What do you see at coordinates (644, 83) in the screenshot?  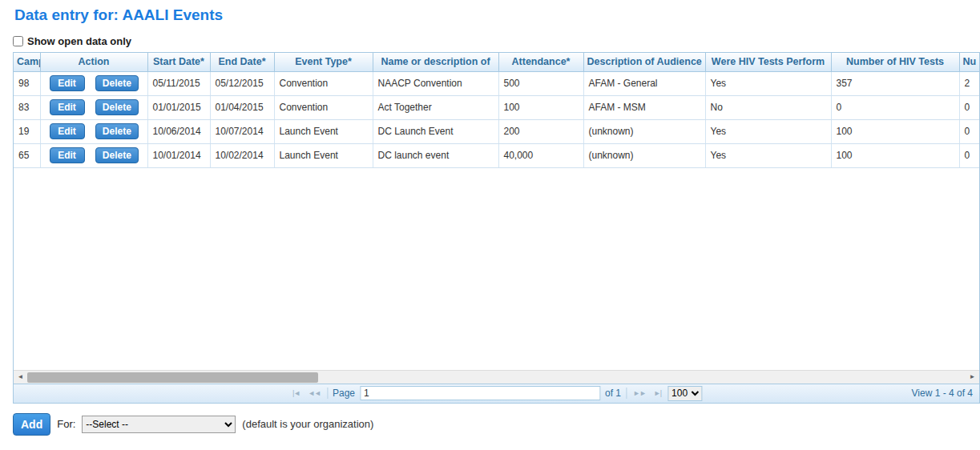 I see `cell-audience: AFAM - General` at bounding box center [644, 83].